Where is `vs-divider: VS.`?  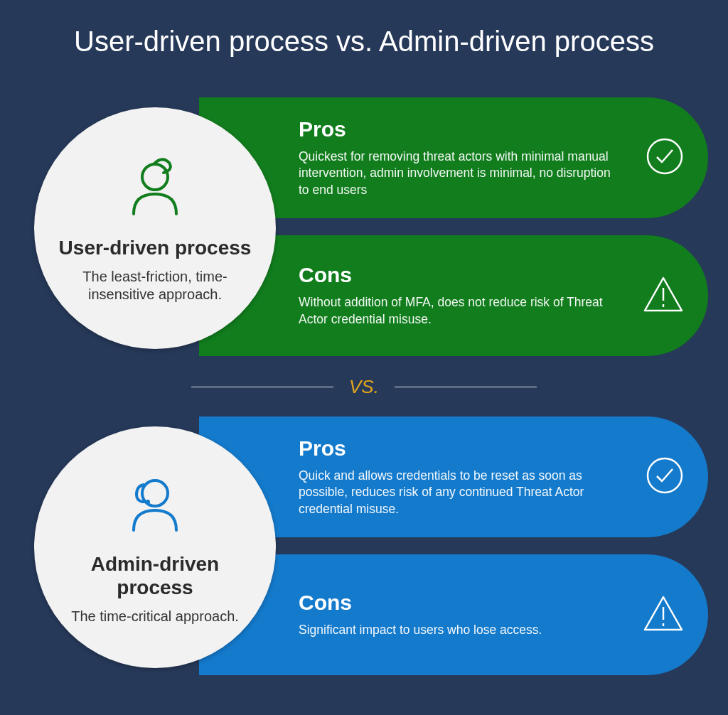 vs-divider: VS. is located at coordinates (364, 387).